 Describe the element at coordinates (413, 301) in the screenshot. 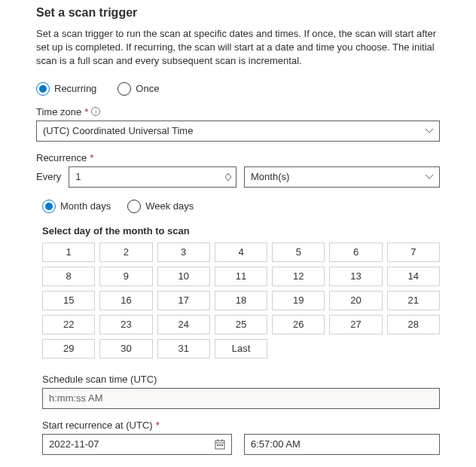

I see `day-cell: 21` at that location.